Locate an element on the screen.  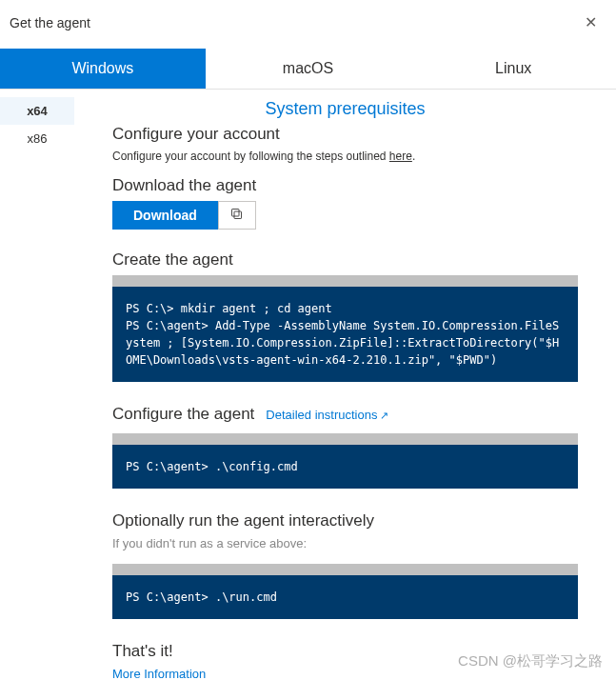
dialog-header: Get the agent ✕ is located at coordinates (308, 25).